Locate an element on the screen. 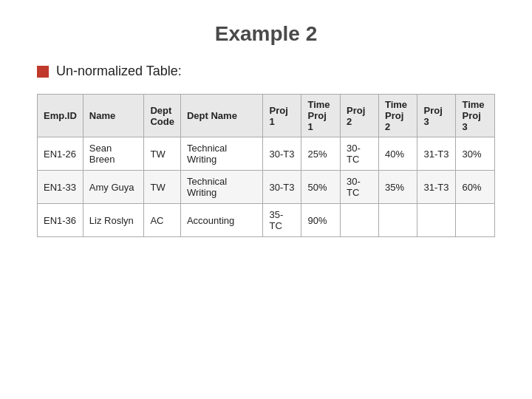  header-empid: Emp.ID is located at coordinates (61, 116).